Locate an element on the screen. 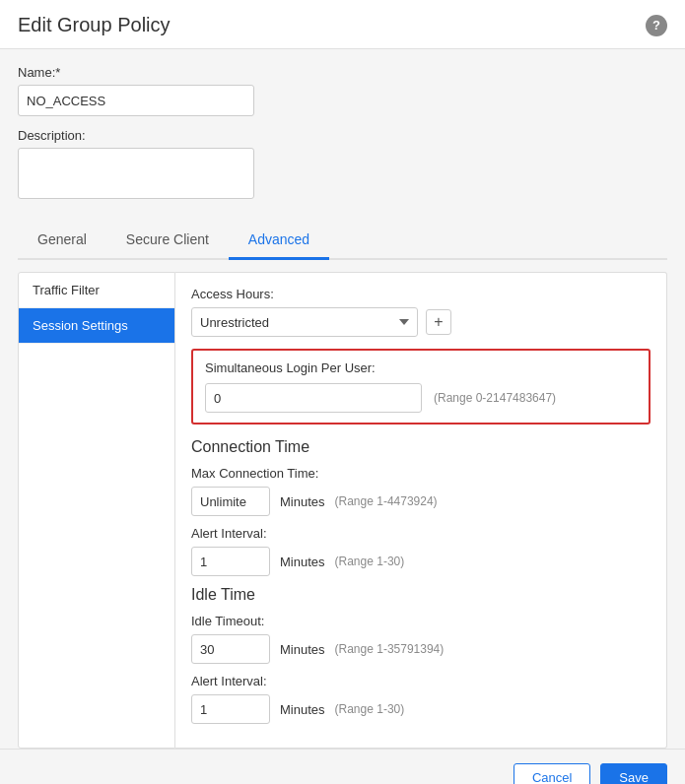 This screenshot has height=784, width=685. help-icon: ? is located at coordinates (656, 26).